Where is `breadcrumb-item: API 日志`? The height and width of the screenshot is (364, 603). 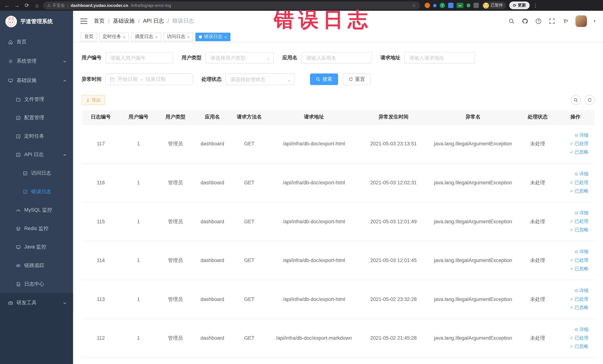 breadcrumb-item: API 日志 is located at coordinates (153, 21).